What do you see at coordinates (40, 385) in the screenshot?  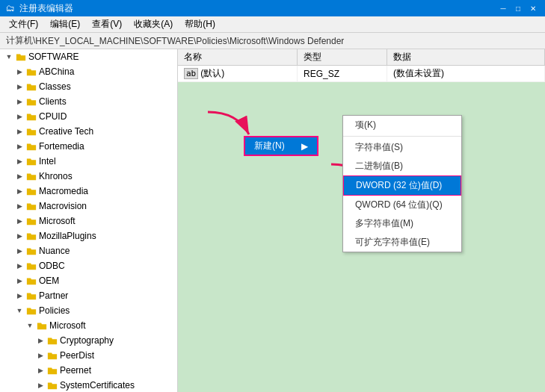 I see `expand-icon-systemcertificates: ▶` at bounding box center [40, 385].